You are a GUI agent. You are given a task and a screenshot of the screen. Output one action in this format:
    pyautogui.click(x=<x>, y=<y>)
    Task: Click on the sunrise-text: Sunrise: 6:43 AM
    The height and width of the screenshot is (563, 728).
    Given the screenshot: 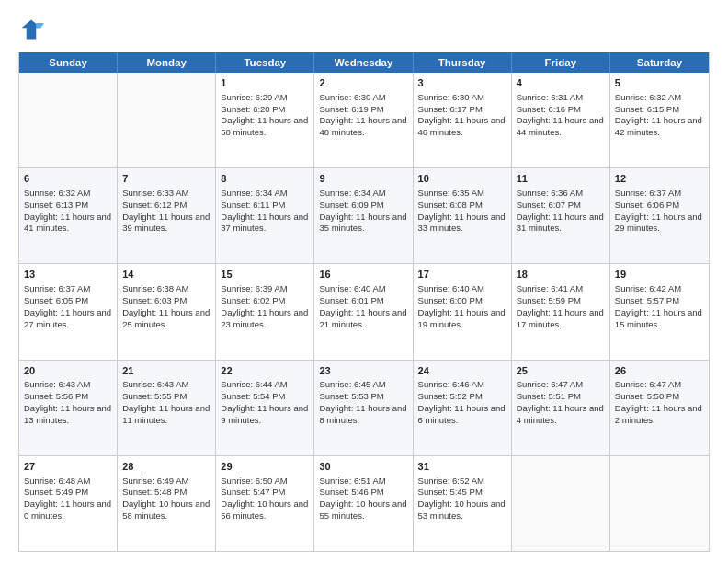 What is the action you would take?
    pyautogui.click(x=57, y=385)
    